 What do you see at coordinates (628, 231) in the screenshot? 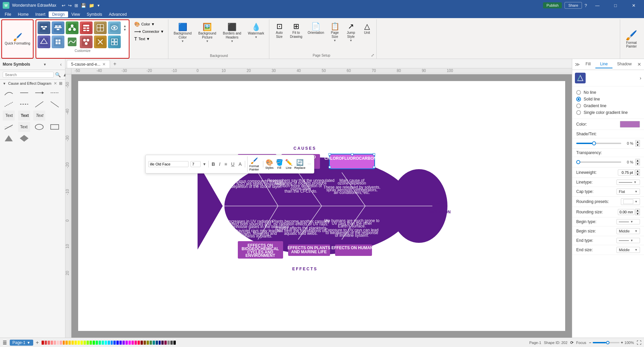
I see `begin-size-dropdown: Middle ▼` at bounding box center [628, 231].